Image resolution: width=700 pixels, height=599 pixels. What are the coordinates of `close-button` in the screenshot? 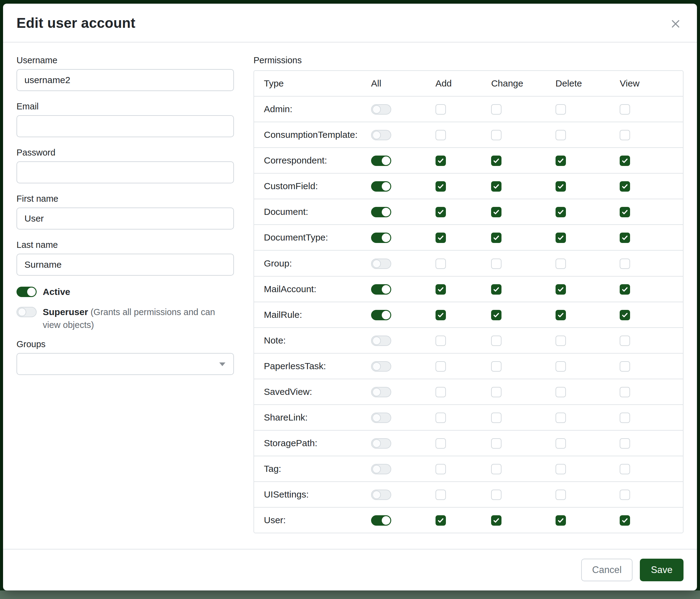 It's located at (676, 24).